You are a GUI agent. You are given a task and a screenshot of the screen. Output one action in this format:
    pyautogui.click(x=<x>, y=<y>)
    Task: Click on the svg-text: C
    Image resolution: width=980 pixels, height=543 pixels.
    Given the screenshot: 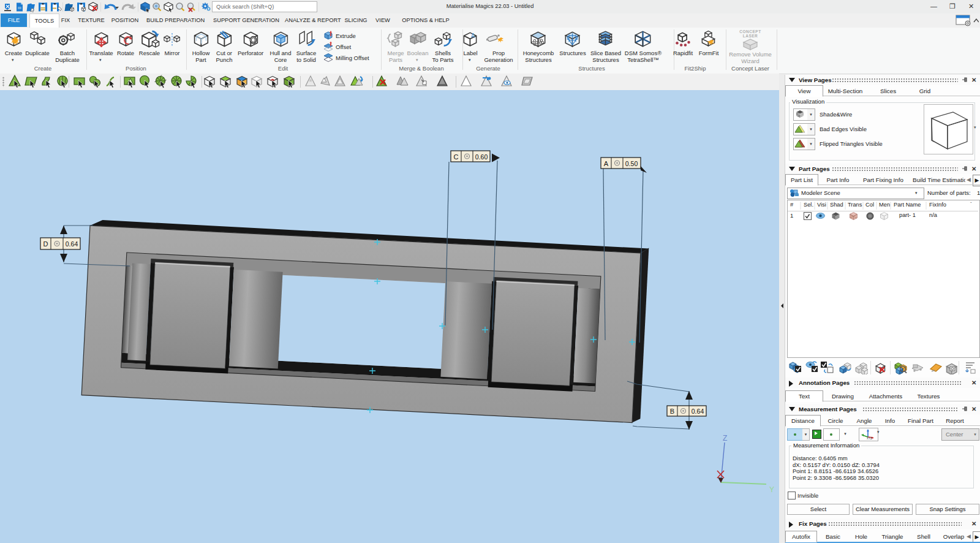 What is the action you would take?
    pyautogui.click(x=456, y=157)
    